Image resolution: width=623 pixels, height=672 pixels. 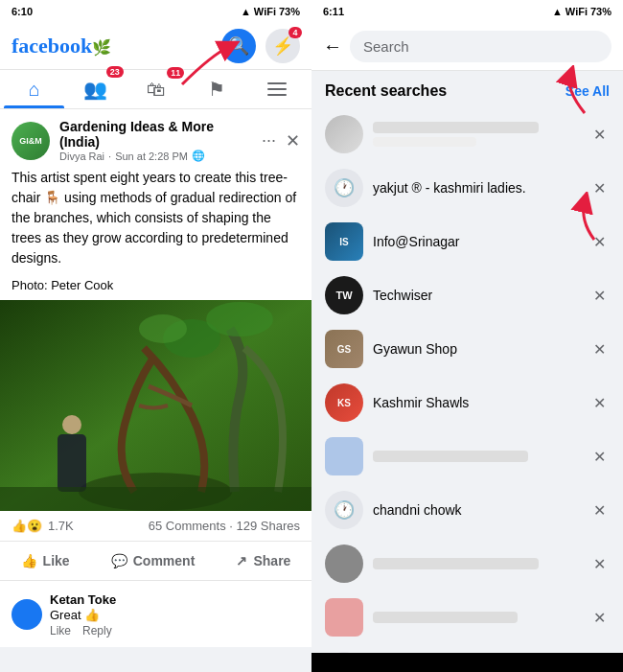 I want to click on right-status-bar: 6:11 ▲ WiFi 73%, so click(x=468, y=12).